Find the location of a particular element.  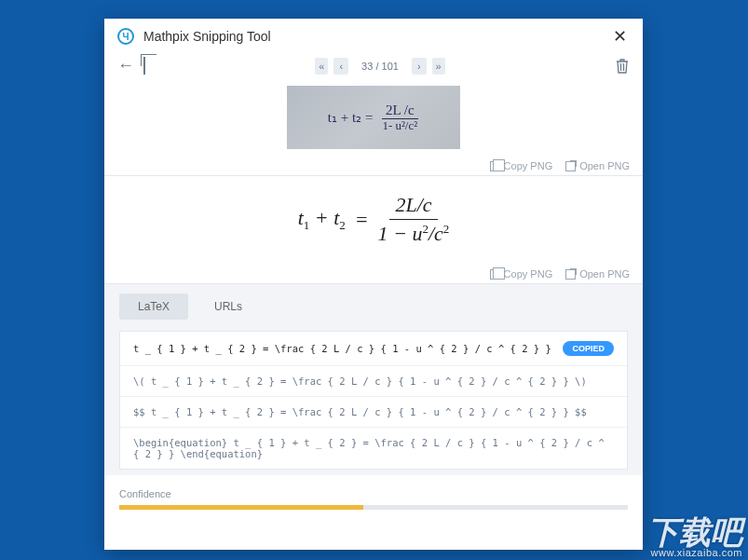

back-button: ← is located at coordinates (126, 65).